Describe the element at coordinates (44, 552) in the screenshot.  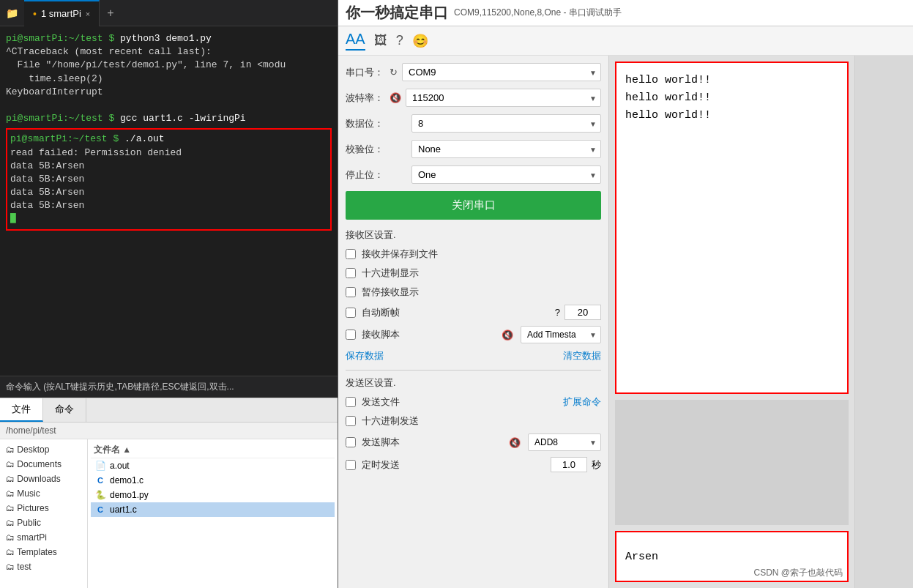
I see `tree-item-templates: 🗂 Templates` at that location.